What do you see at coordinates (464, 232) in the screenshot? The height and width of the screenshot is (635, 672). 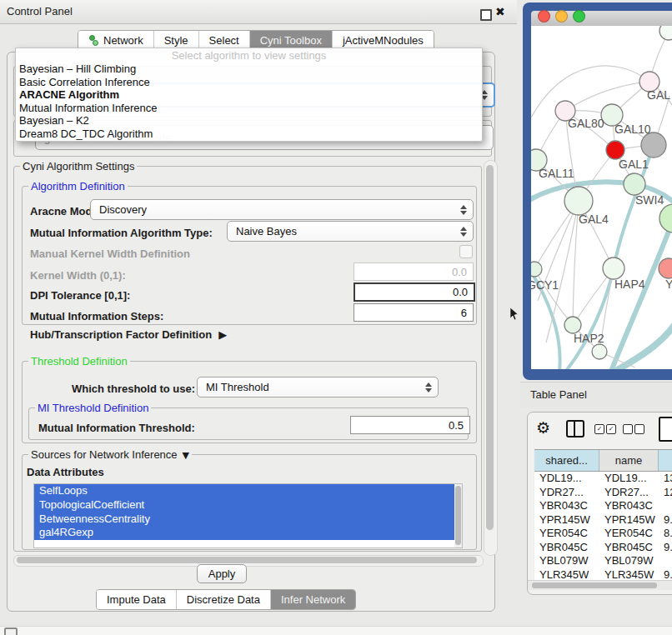 I see `combo-stepper-icon` at bounding box center [464, 232].